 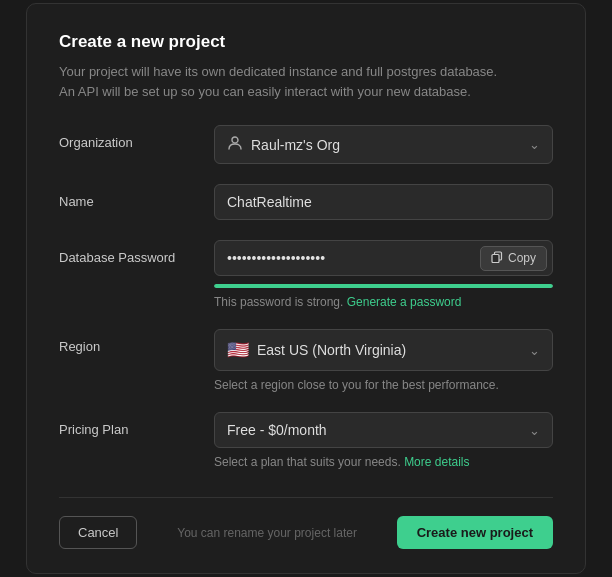 I want to click on pricing-select: Free - $0/month ⌄, so click(x=384, y=430).